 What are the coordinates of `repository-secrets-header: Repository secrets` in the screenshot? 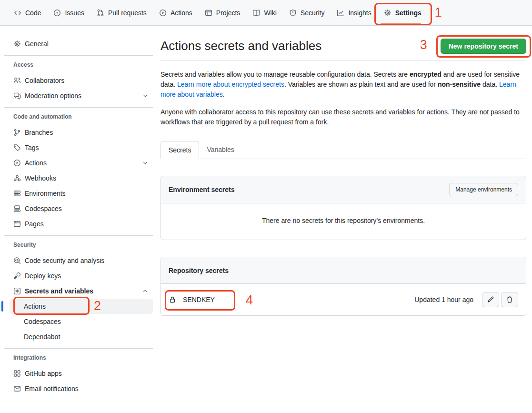 It's located at (343, 271).